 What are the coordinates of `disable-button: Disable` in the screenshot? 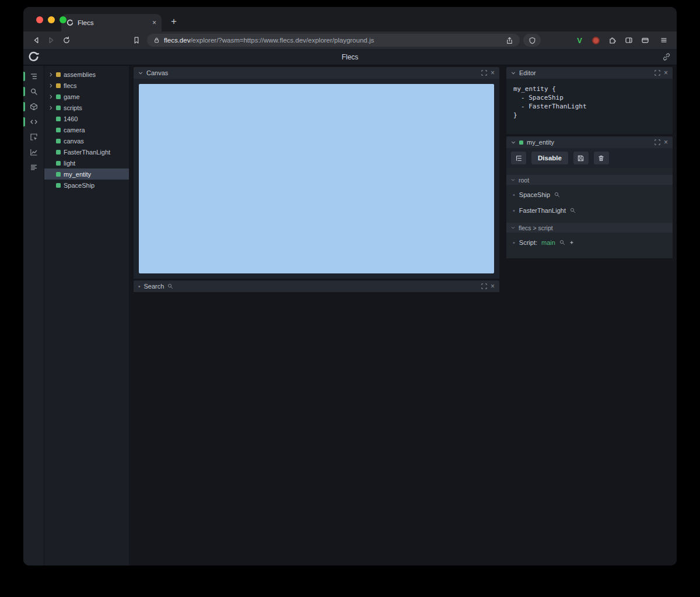 It's located at (550, 158).